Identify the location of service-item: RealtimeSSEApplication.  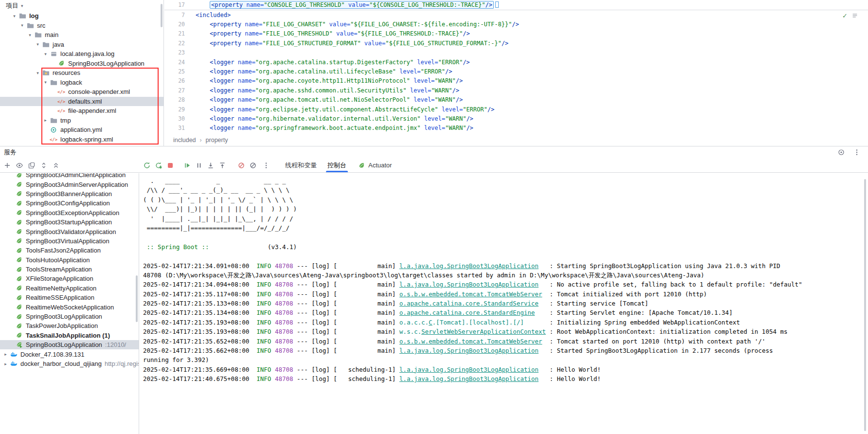
(69, 298).